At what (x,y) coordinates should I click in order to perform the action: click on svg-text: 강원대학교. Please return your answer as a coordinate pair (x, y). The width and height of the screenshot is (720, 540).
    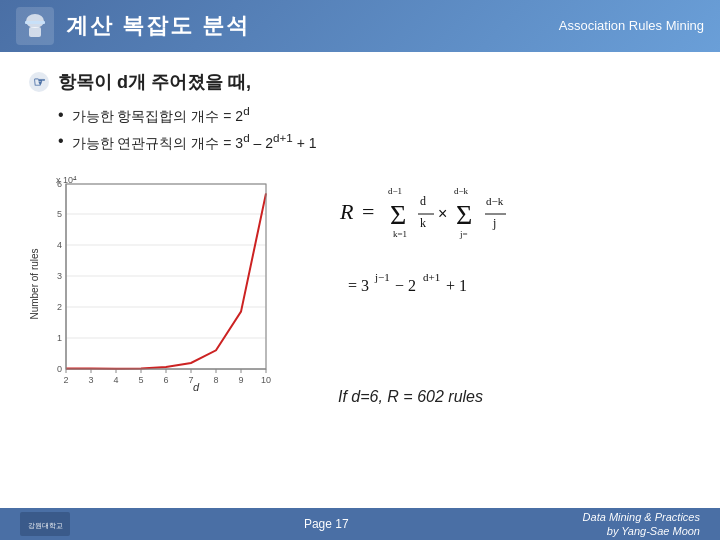
    Looking at the image, I should click on (46, 526).